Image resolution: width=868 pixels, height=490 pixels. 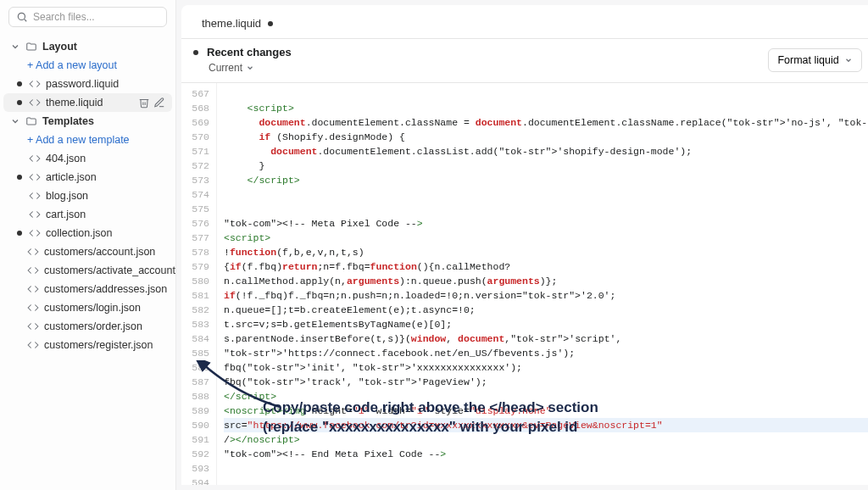 I want to click on add-layout-button: + Add a new layout, so click(x=88, y=65).